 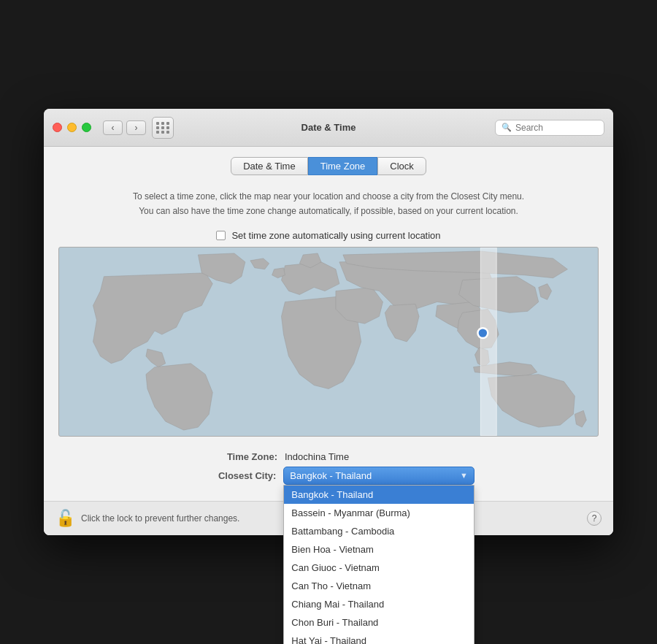 I want to click on search-icon: 🔍, so click(x=507, y=127).